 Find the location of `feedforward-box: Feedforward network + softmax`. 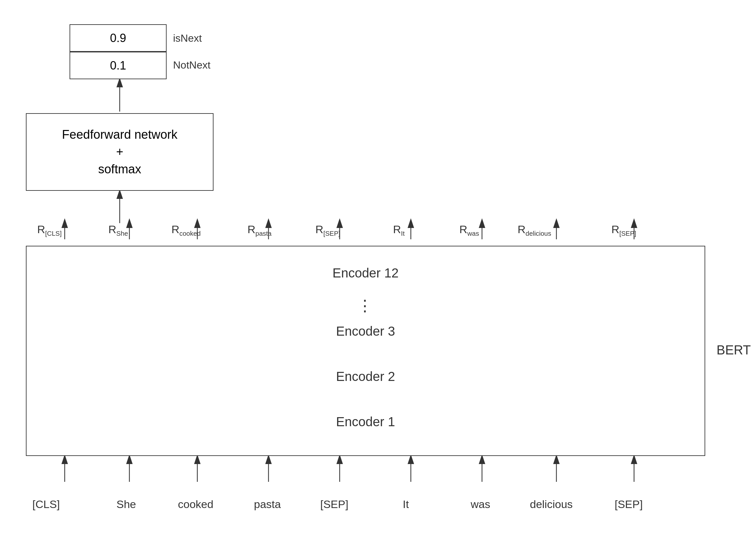

feedforward-box: Feedforward network + softmax is located at coordinates (120, 152).